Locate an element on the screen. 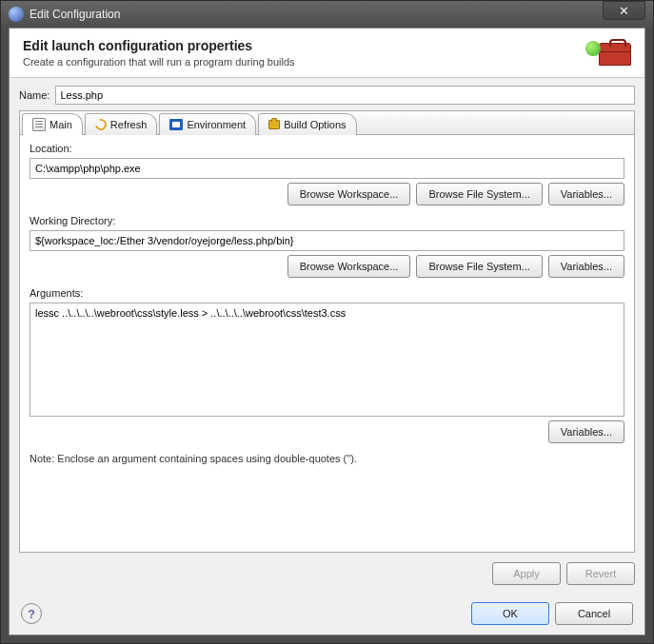  tab-main: Main is located at coordinates (52, 124).